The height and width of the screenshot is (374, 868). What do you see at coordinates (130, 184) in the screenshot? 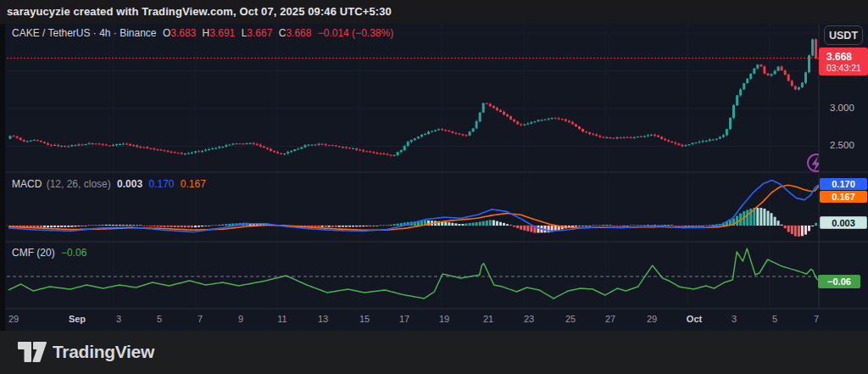
I see `macd-hist-value: 0.003` at bounding box center [130, 184].